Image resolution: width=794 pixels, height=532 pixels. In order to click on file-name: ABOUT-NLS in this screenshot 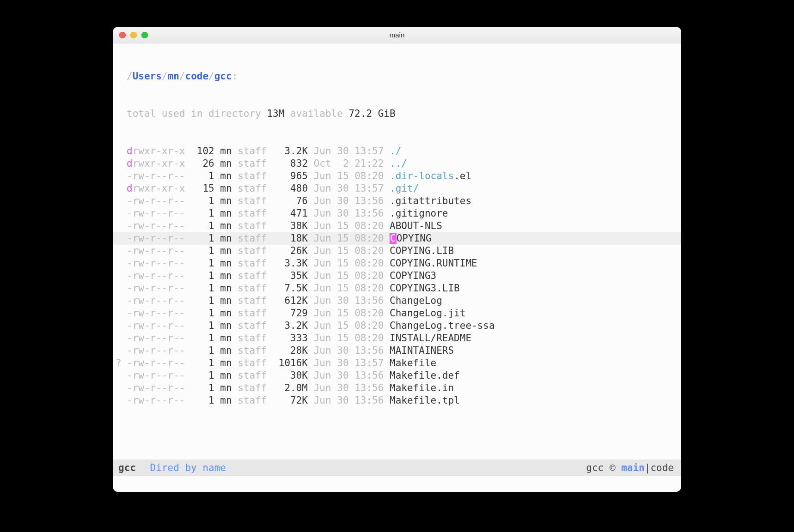, I will do `click(416, 226)`.